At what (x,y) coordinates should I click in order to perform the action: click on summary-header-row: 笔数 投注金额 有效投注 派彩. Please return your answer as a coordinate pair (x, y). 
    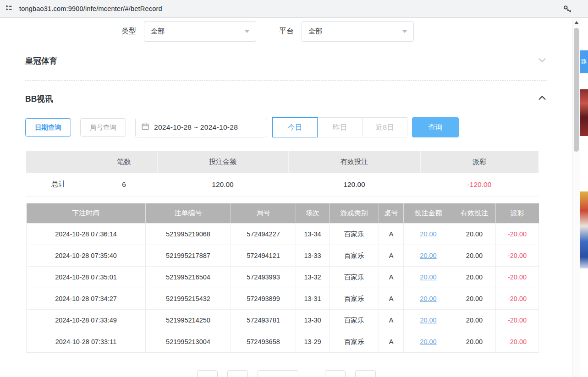
    Looking at the image, I should click on (282, 162).